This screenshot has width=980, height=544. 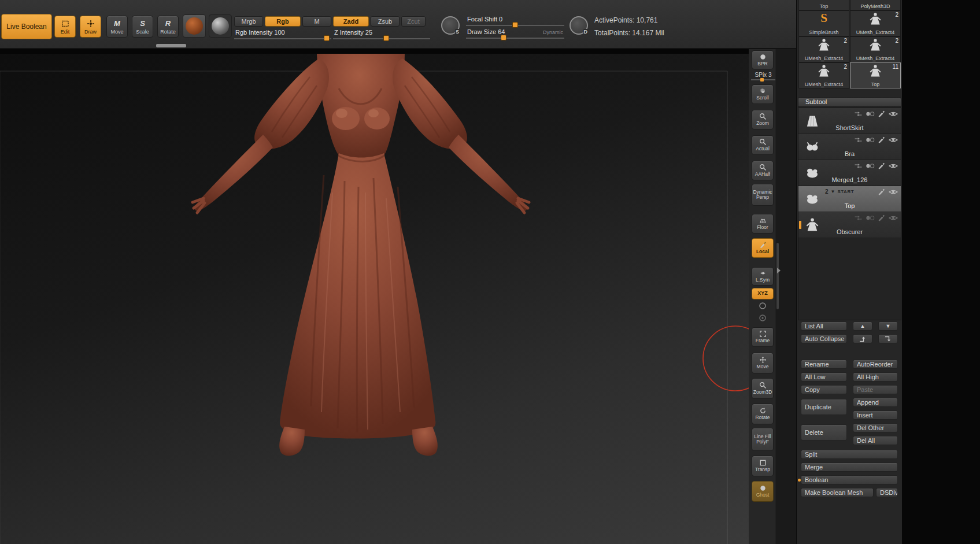 What do you see at coordinates (824, 5) in the screenshot?
I see `grid-cell-top: Top` at bounding box center [824, 5].